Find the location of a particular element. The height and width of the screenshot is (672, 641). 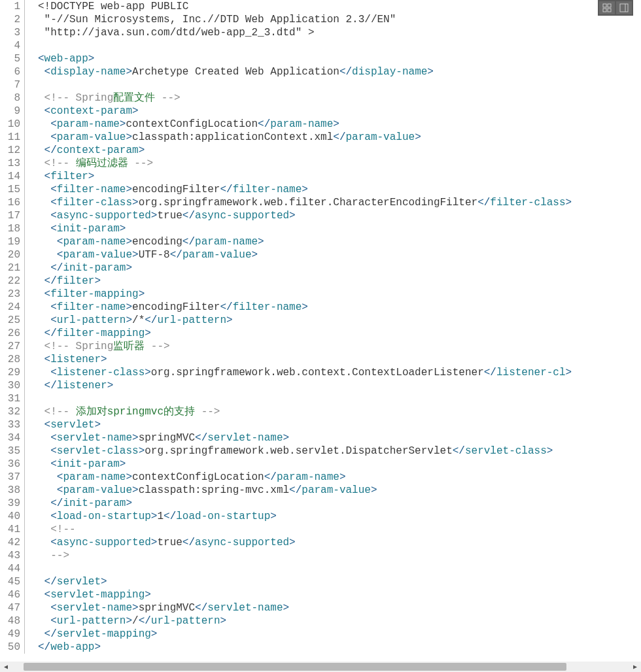

code-line: <param-value>classpath:applicationContex… is located at coordinates (339, 137).